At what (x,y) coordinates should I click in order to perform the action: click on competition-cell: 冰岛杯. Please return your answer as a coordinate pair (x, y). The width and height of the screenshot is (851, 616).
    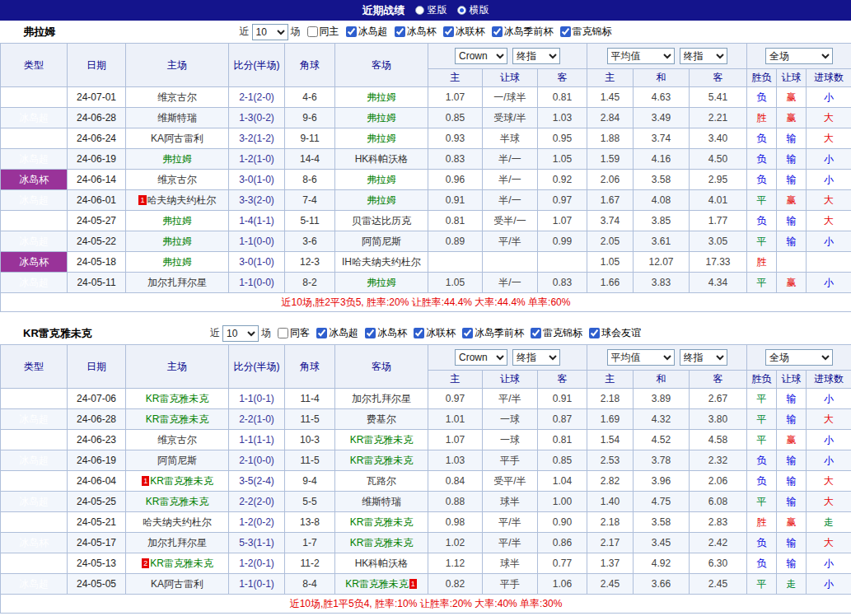
    Looking at the image, I should click on (35, 262).